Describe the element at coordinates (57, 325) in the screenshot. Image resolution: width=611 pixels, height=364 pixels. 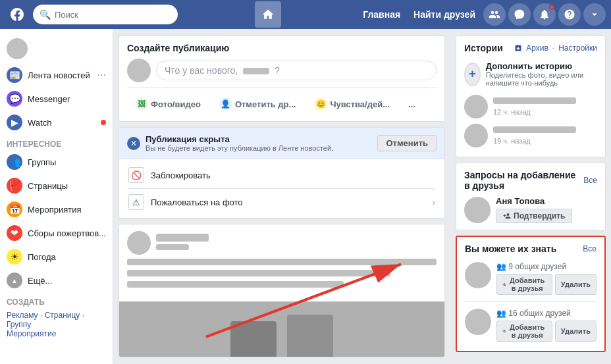
I see `create-links: Рекламу · Страницу · Группу Мероприятие` at that location.